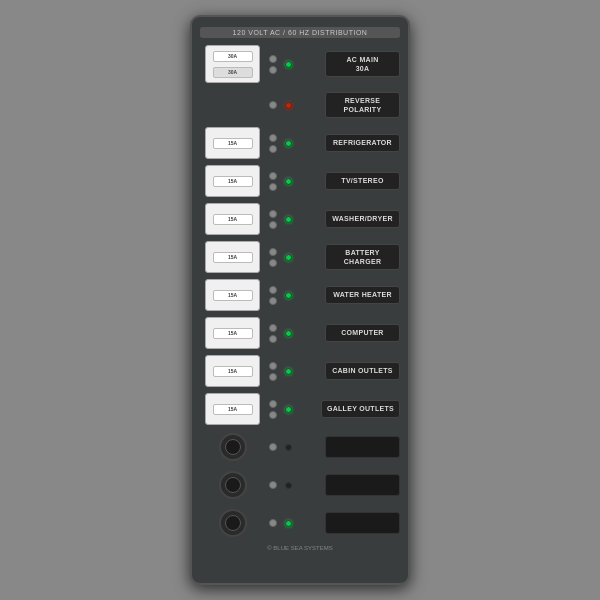  I want to click on led-water-heater, so click(288, 296).